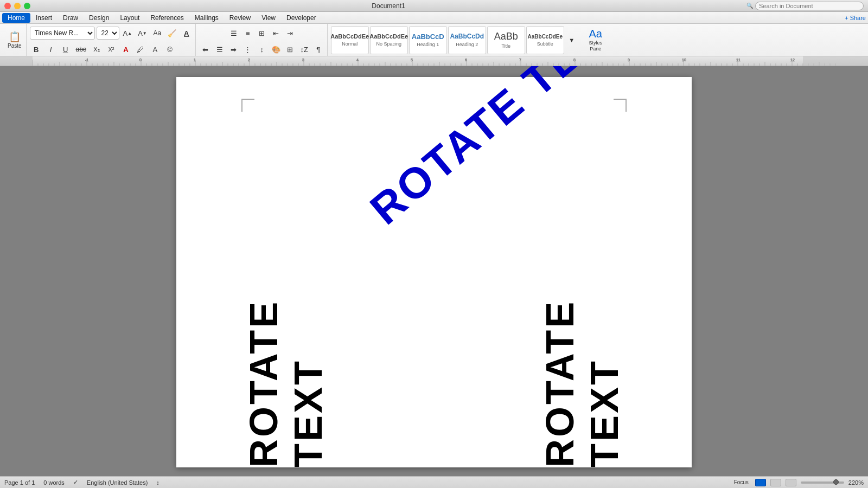 This screenshot has height=488, width=868. I want to click on svg-text: 9, so click(629, 60).